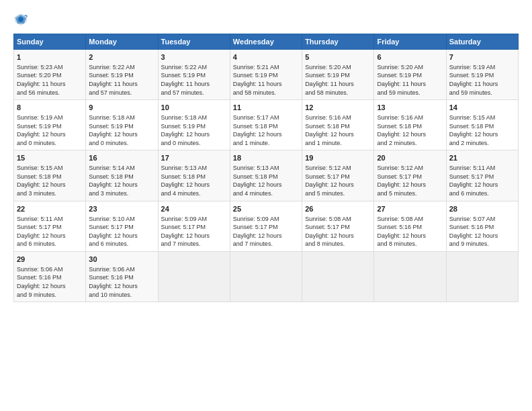 The height and width of the screenshot is (411, 532). What do you see at coordinates (410, 58) in the screenshot?
I see `day-number: 6` at bounding box center [410, 58].